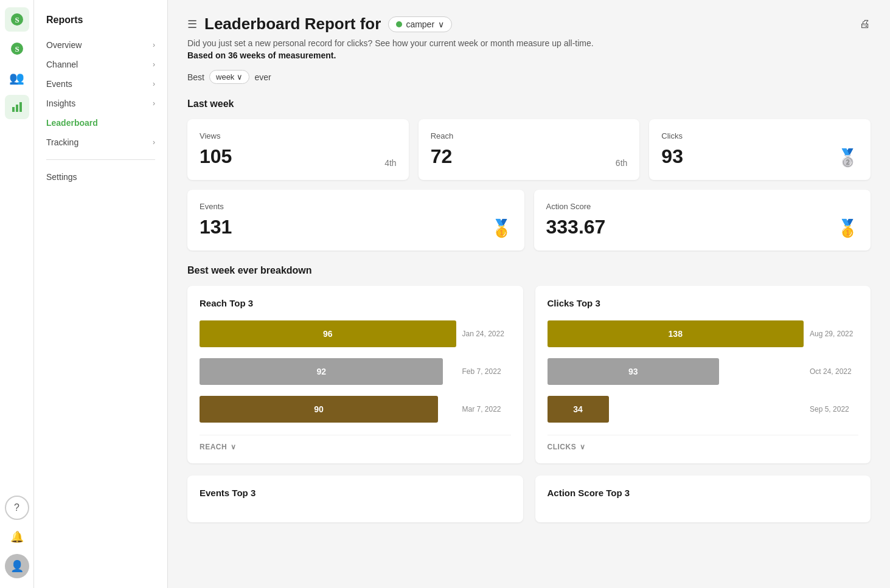  I want to click on sidebar-item-events: Events ›, so click(101, 84).